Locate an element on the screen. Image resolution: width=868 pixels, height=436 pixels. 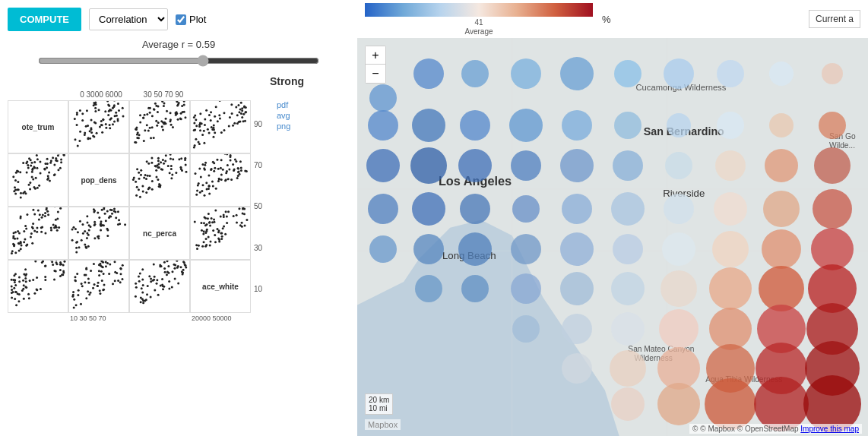
compute-button: COMPUTE is located at coordinates (44, 20).